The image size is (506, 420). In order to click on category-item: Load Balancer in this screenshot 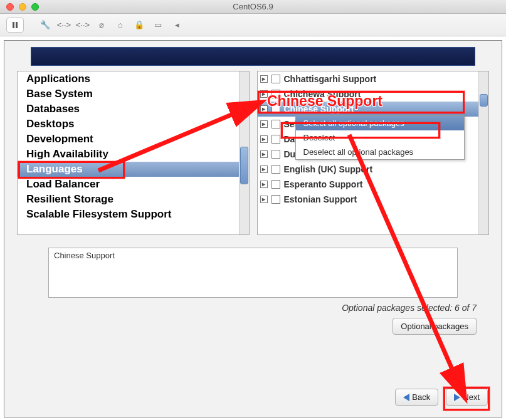, I will do `click(133, 184)`.